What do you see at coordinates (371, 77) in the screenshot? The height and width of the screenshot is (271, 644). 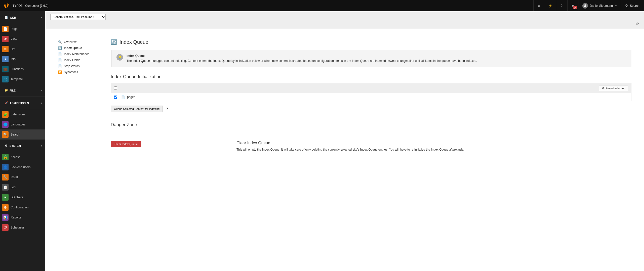 I see `init-heading: Index Queue Initialization` at bounding box center [371, 77].